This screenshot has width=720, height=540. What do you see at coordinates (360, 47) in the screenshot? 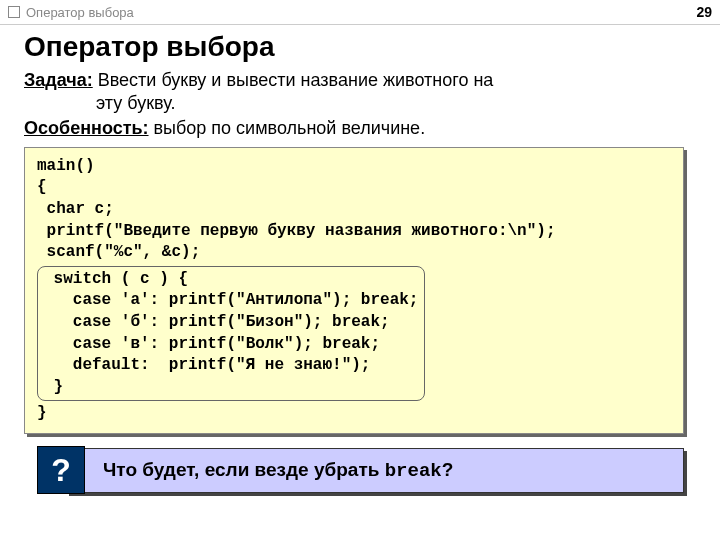
I see `page-title: Оператор выбора` at bounding box center [360, 47].